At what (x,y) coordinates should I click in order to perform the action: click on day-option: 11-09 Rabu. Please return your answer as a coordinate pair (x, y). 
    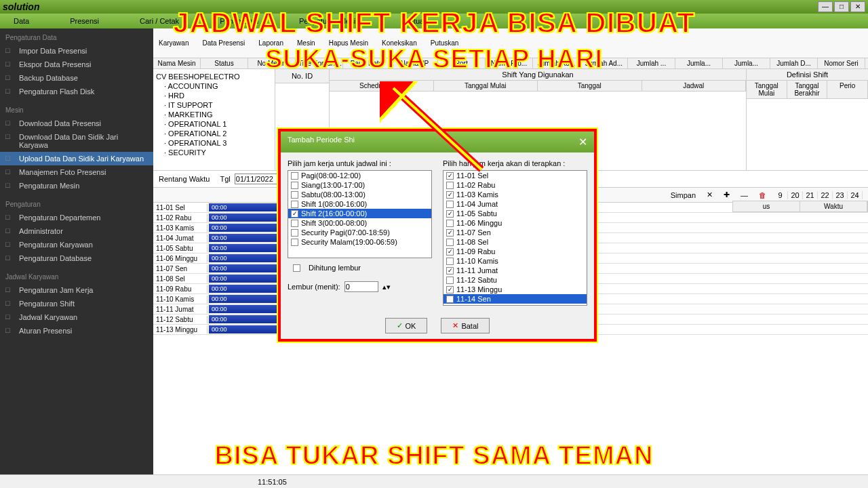
    Looking at the image, I should click on (515, 251).